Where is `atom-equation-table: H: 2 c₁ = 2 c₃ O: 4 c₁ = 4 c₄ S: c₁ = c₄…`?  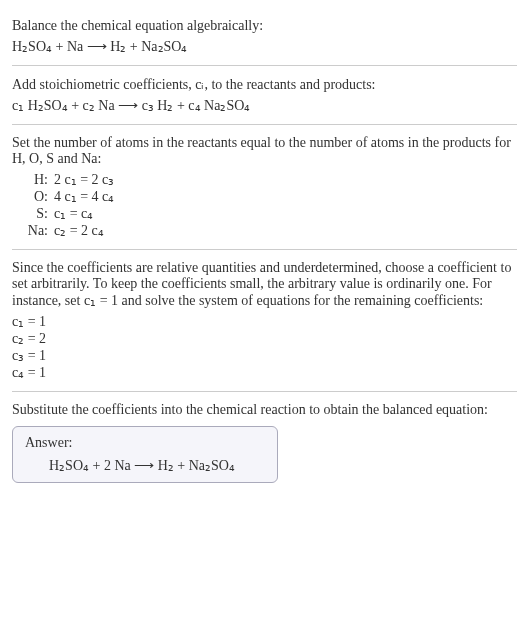 atom-equation-table: H: 2 c₁ = 2 c₃ O: 4 c₁ = 4 c₄ S: c₁ = c₄… is located at coordinates (268, 205).